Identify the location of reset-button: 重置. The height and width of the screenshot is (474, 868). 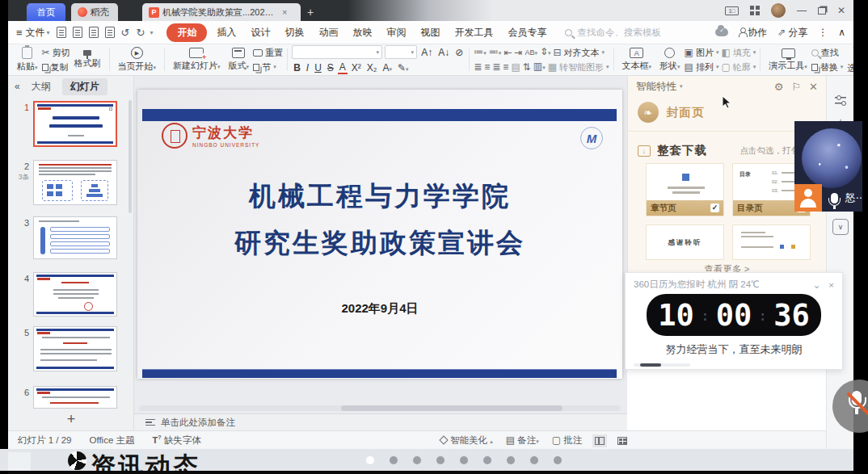
(268, 53).